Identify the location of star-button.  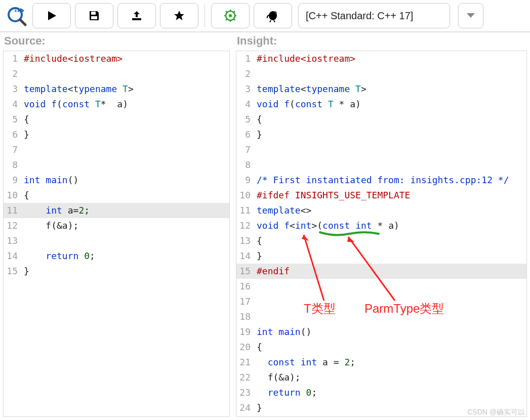
(179, 16).